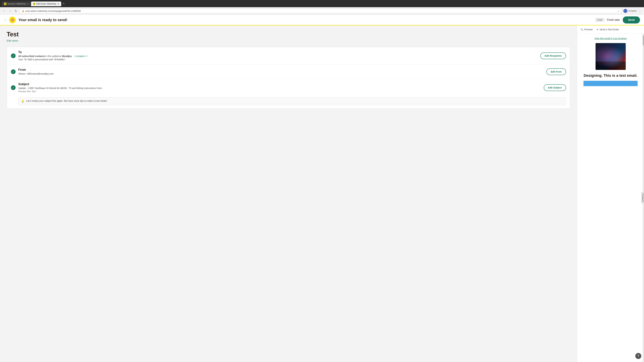 This screenshot has width=644, height=362. I want to click on edit-from-button: Edit From, so click(556, 72).